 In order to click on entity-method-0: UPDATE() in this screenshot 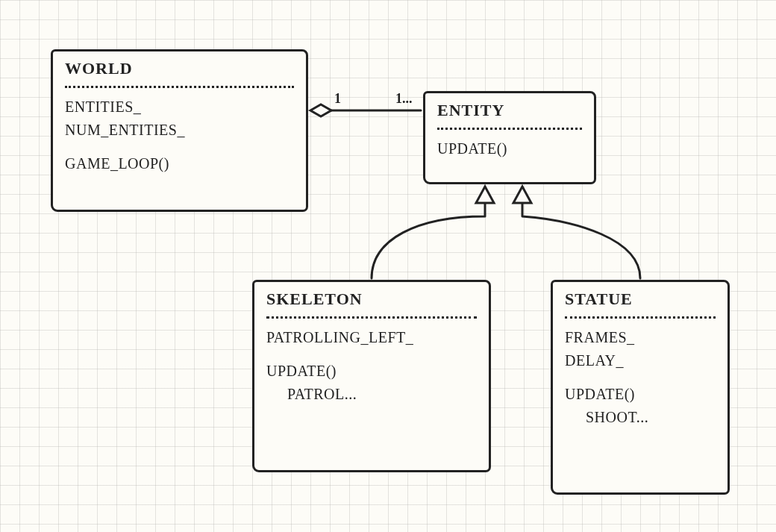, I will do `click(510, 149)`.